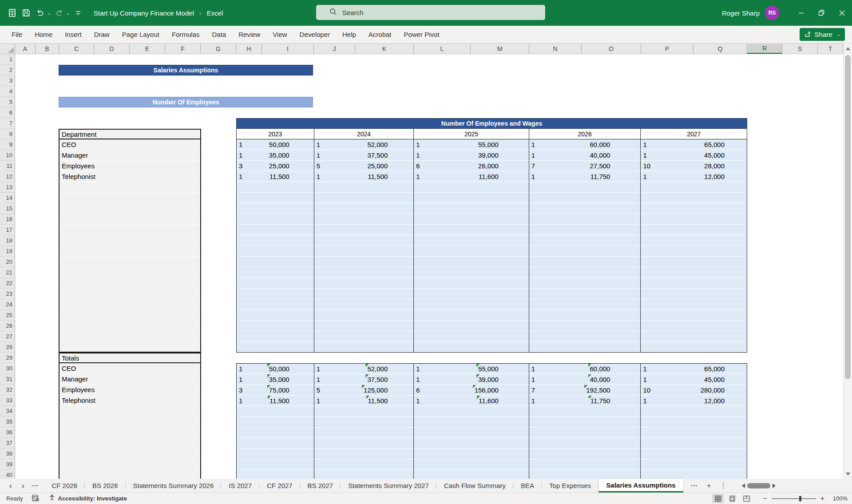 The height and width of the screenshot is (504, 852). I want to click on cell-group-2027: 112,000, so click(693, 401).